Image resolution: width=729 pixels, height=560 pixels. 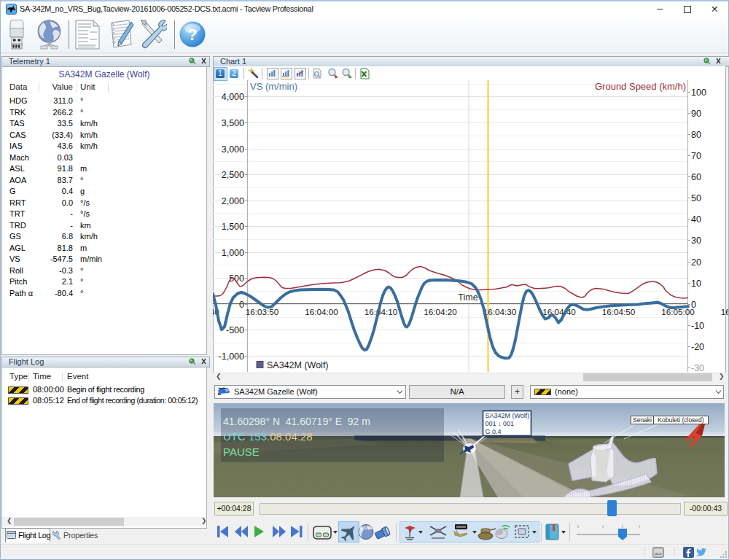 What do you see at coordinates (233, 97) in the screenshot?
I see `svg-text: 4,000` at bounding box center [233, 97].